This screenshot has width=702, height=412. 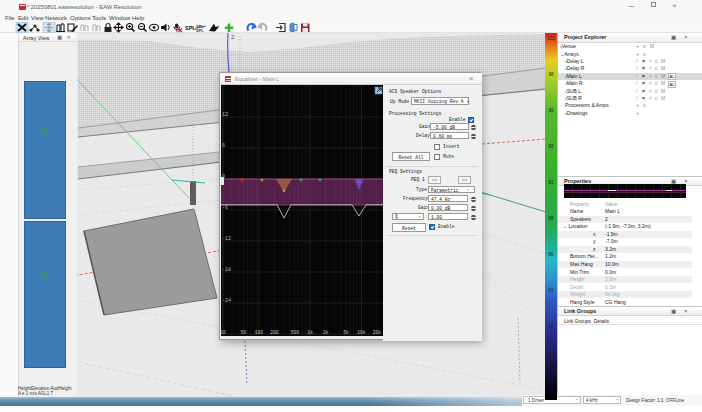 What do you see at coordinates (225, 208) in the screenshot?
I see `svg-text: -6` at bounding box center [225, 208].